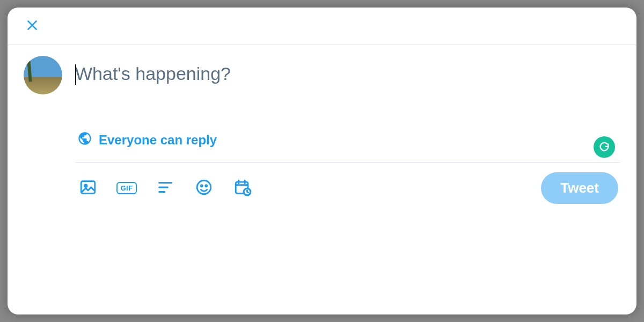  I want to click on toolbar-left: GIF, so click(165, 188).